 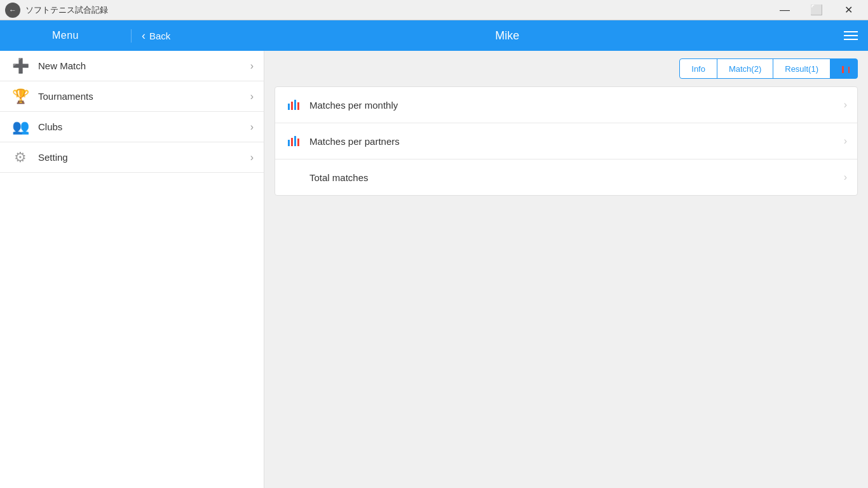 What do you see at coordinates (144, 66) in the screenshot?
I see `sidebar-label-new-match: New Match` at bounding box center [144, 66].